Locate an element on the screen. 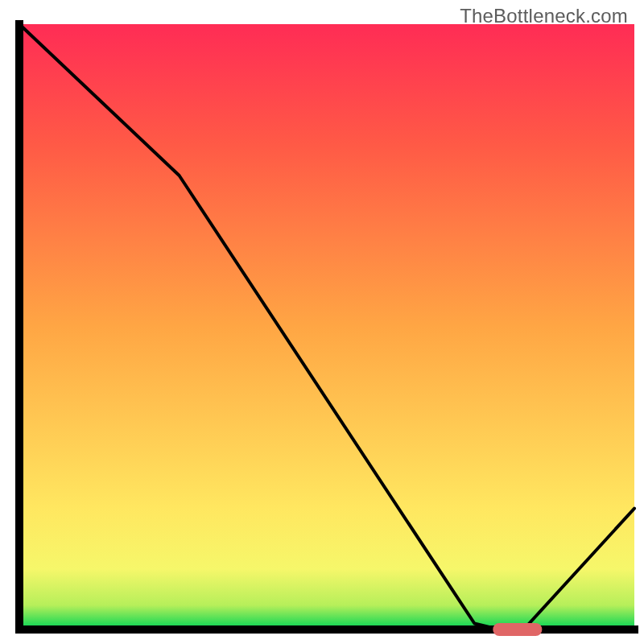 Image resolution: width=644 pixels, height=644 pixels. watermark-text: TheBottleneck.com is located at coordinates (544, 16).